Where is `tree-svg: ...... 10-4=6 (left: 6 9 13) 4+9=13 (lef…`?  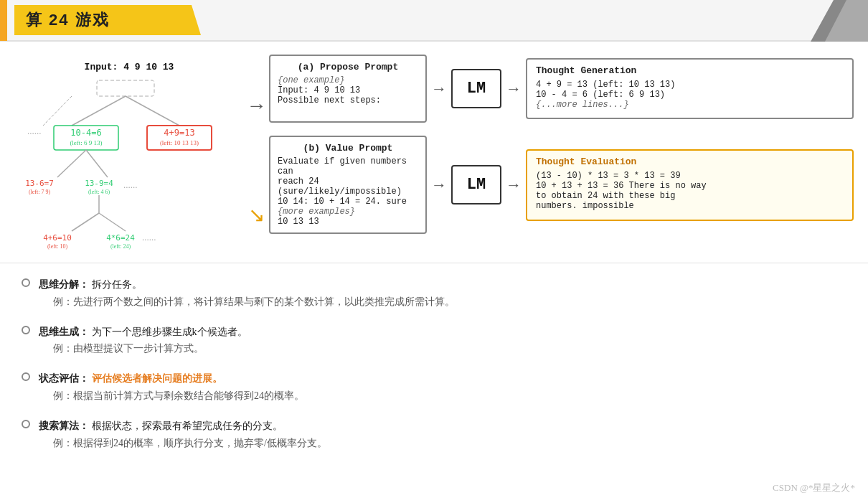 tree-svg: ...... 10-4=6 (left: 6 9 13) 4+9=13 (lef… is located at coordinates (126, 165).